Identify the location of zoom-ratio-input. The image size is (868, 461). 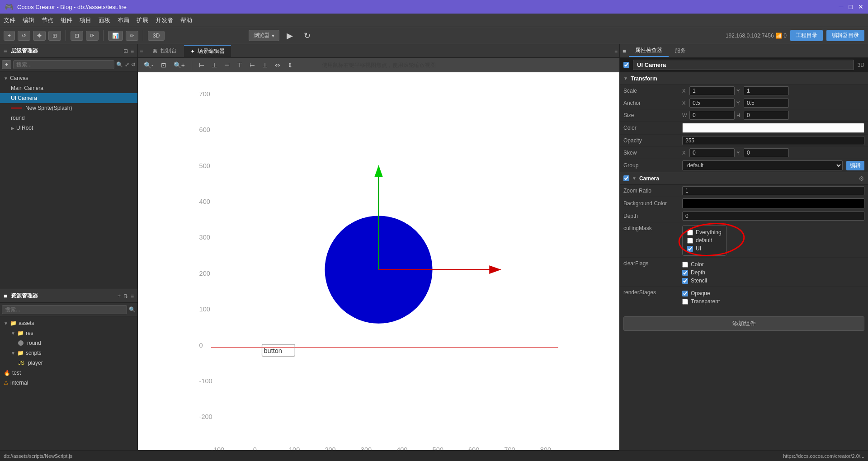
(773, 191).